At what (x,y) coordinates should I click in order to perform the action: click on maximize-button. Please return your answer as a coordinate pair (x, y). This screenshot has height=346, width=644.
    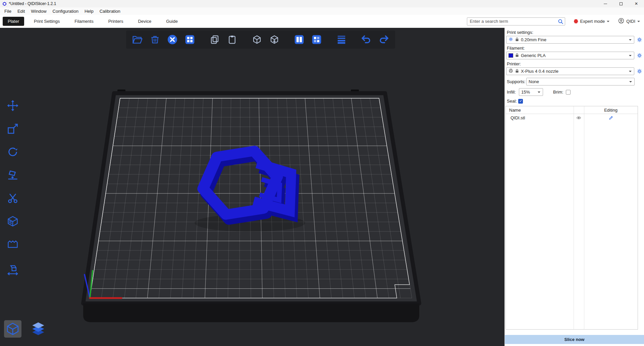
    Looking at the image, I should click on (621, 4).